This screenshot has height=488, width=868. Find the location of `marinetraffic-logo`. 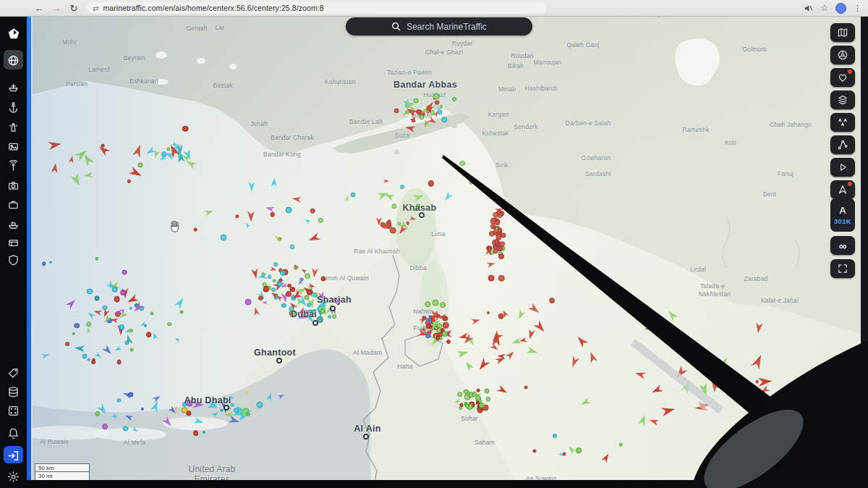

marinetraffic-logo is located at coordinates (13, 34).